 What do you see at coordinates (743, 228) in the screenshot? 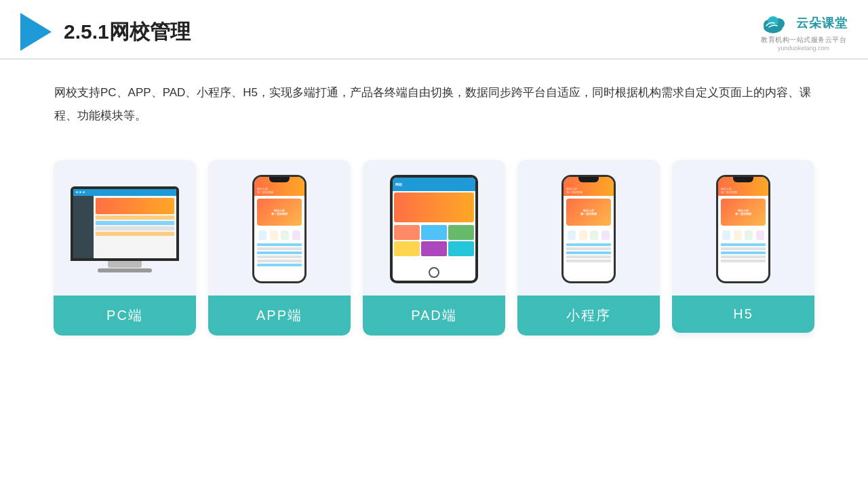
I see `card-image-h5: 职达人的第一堂训营课 职达人的第一堂训营课` at bounding box center [743, 228].